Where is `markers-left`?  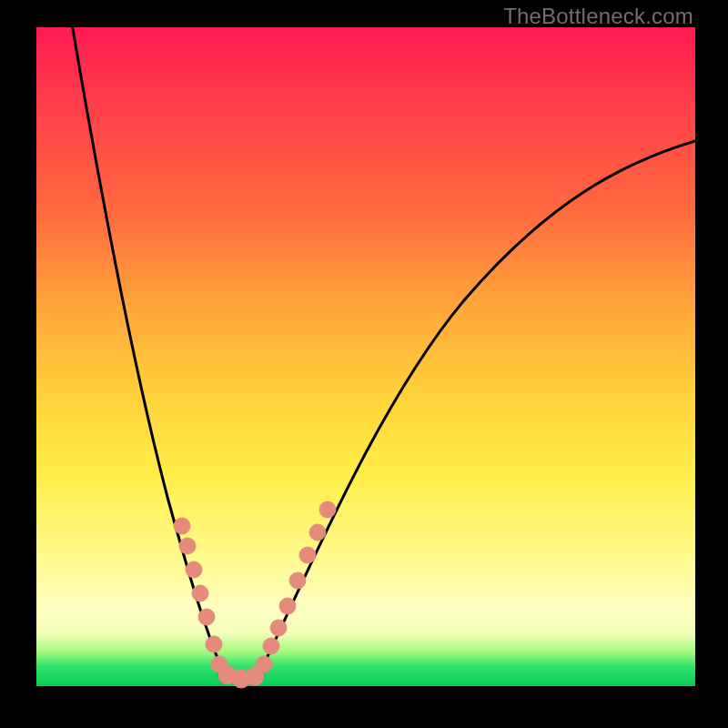
markers-left is located at coordinates (200, 595).